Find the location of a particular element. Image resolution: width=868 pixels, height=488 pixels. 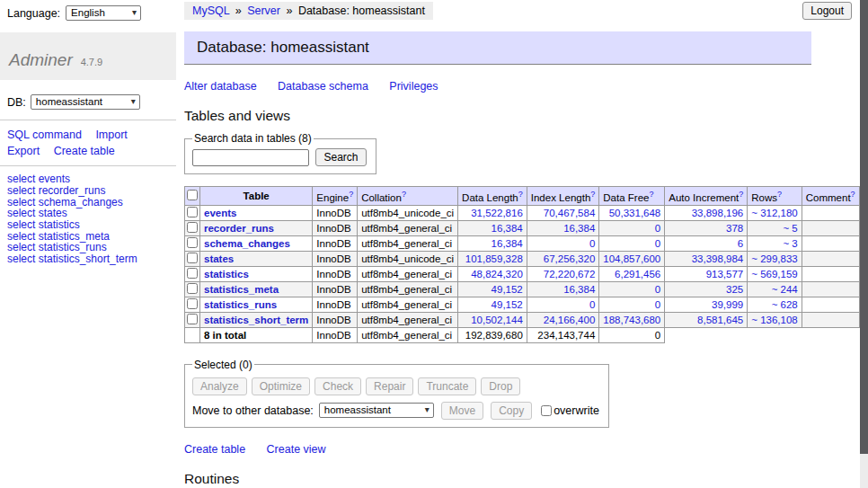

page-title: Database: homeassistant is located at coordinates (498, 49).